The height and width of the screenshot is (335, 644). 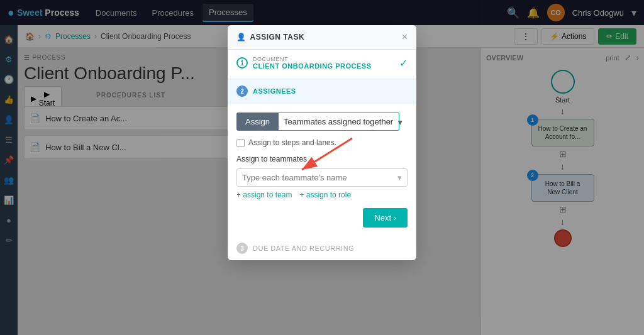 What do you see at coordinates (322, 248) in the screenshot?
I see `step-3: 3 DUE DATE AND RECURRING` at bounding box center [322, 248].